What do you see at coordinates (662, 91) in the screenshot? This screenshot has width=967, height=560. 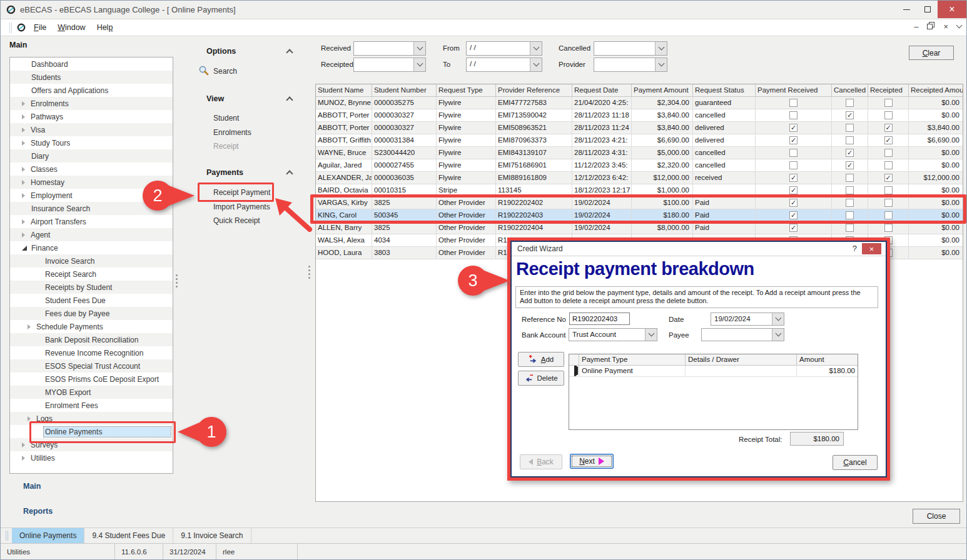 I see `column-header: Payment Amount` at bounding box center [662, 91].